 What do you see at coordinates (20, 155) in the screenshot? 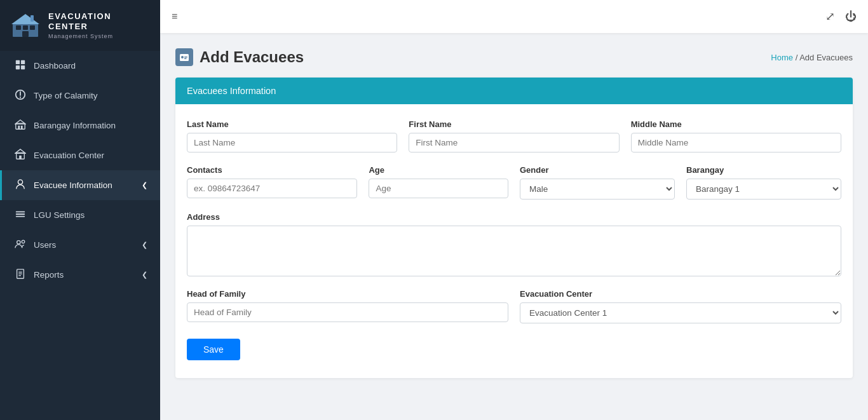
I see `evacuation-icon` at bounding box center [20, 155].